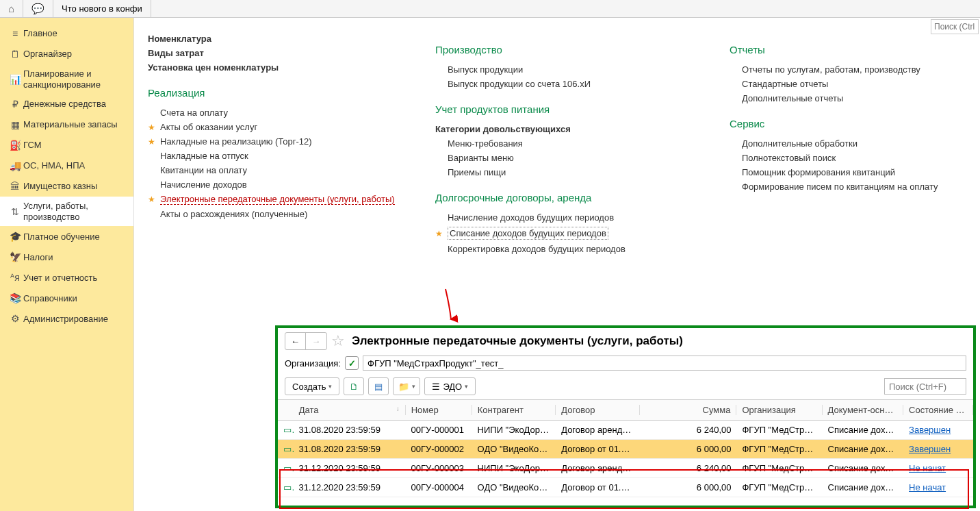 This screenshot has height=511, width=980. I want to click on menu-link: Акты о расхождениях (полученные), so click(292, 214).